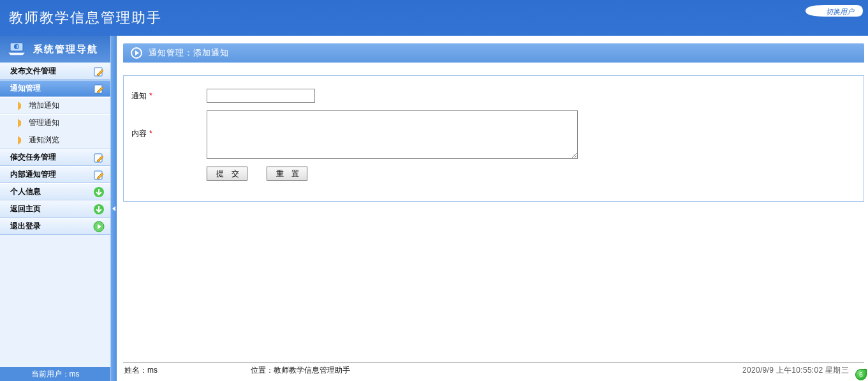 The width and height of the screenshot is (868, 381). I want to click on status-datetime: 2020/9/9 上午10:55:02 星期三, so click(804, 370).